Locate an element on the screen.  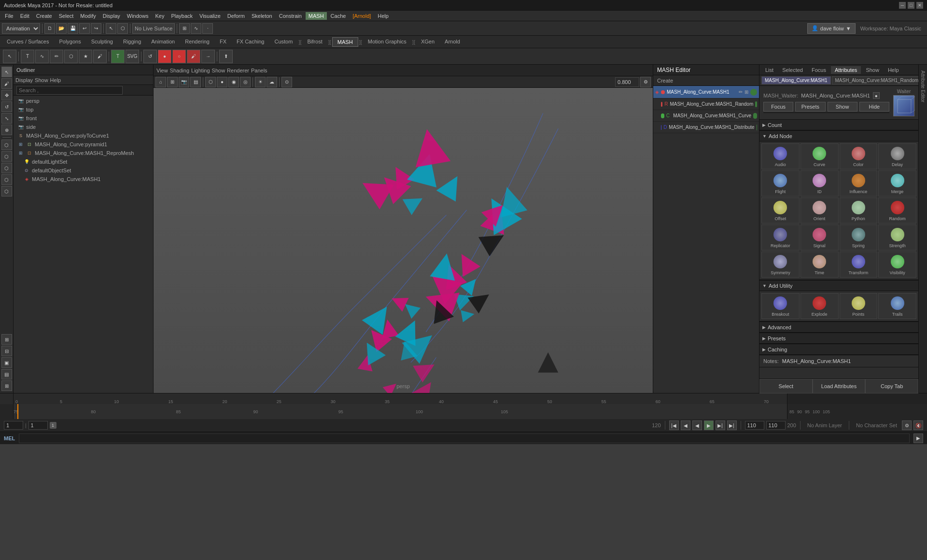
attr-node-tab-mash1: MASH_Along_Curve:MASH1 is located at coordinates (796, 80).